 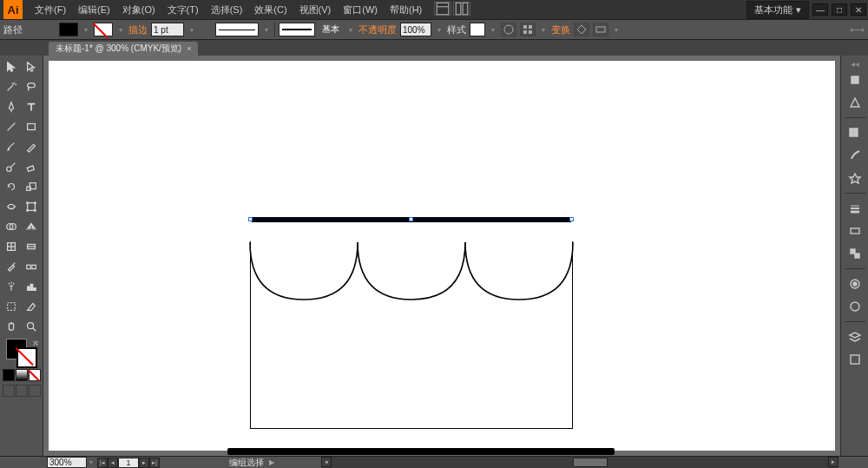 I want to click on menu-window: 窗口(W), so click(x=360, y=10).